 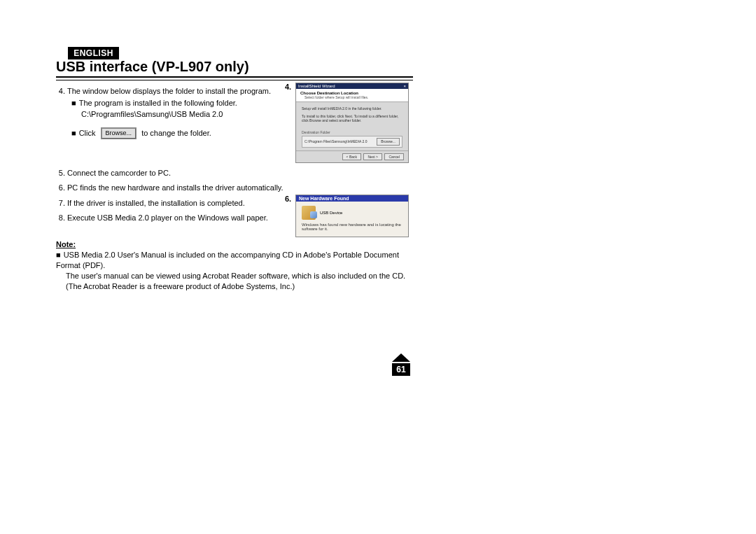 I want to click on destination-pathbox: C:\Program Files\Samsung\InMEDIA 2.0 Bro…, so click(x=352, y=141).